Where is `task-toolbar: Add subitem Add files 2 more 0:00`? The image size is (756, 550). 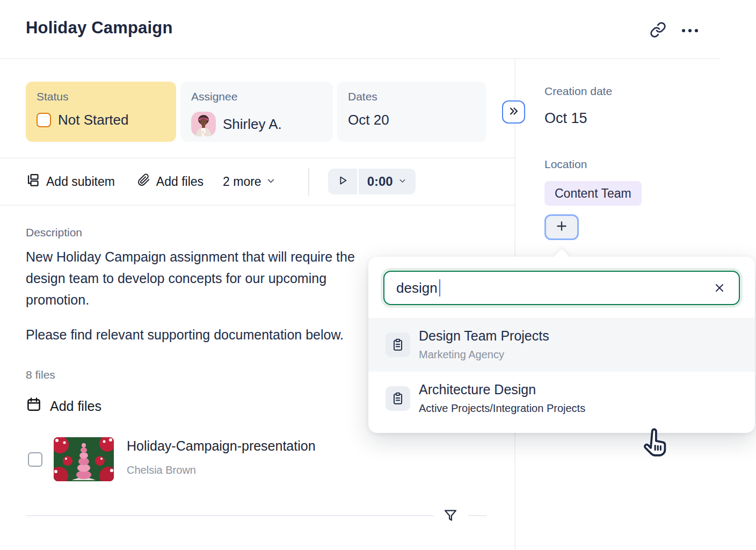
task-toolbar: Add subitem Add files 2 more 0:00 is located at coordinates (257, 182).